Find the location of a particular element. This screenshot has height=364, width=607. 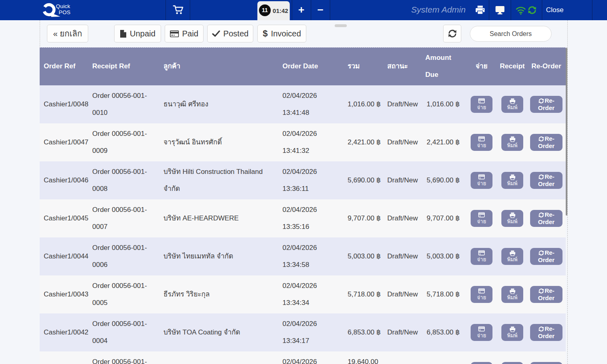

cell-order-ref: Cashier1/0045 is located at coordinates (64, 218).